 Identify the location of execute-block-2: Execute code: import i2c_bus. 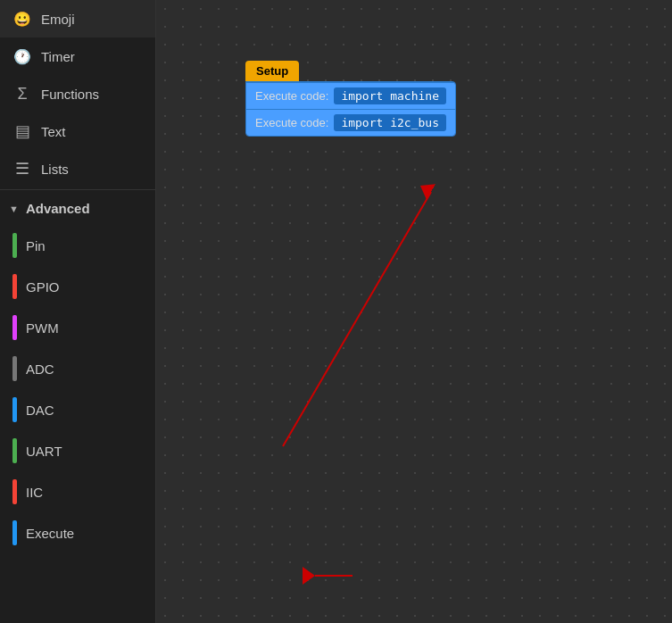
(351, 122).